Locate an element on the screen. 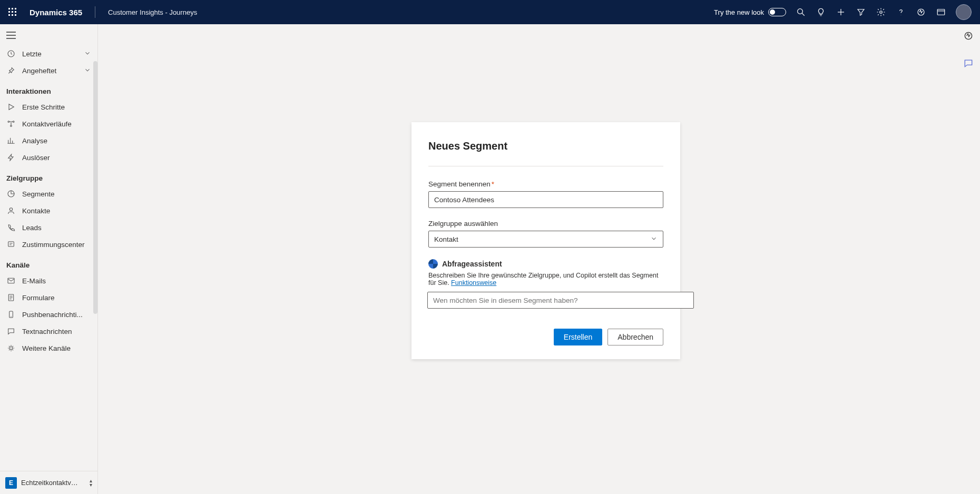 This screenshot has height=494, width=980. sidebar-item-push: Pushbenachrichti... is located at coordinates (48, 314).